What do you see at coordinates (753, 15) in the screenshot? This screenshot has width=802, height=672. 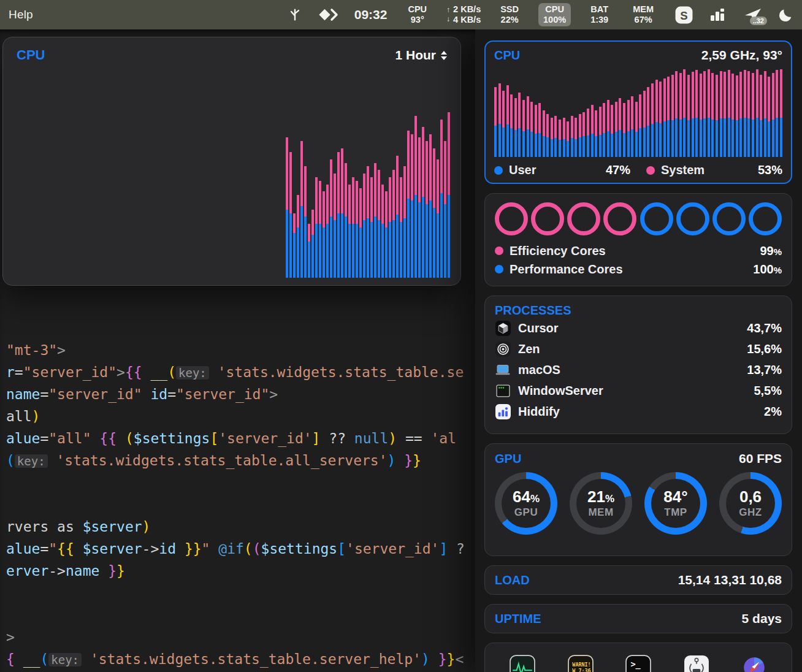 I see `plane-icon: ..32` at bounding box center [753, 15].